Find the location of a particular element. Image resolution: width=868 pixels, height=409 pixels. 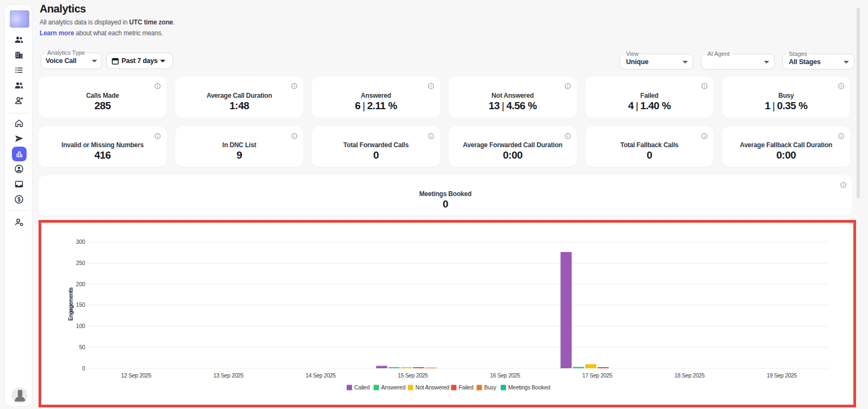

svg-text: Not Answered is located at coordinates (433, 387).